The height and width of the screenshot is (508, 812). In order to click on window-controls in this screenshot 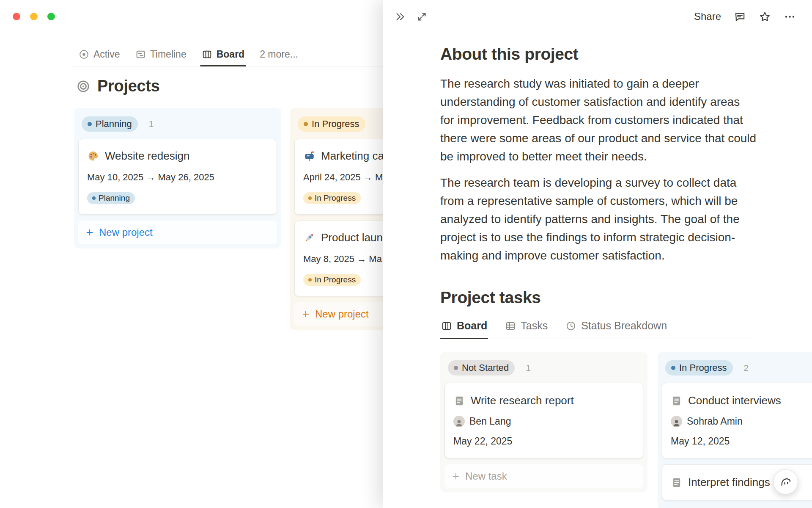, I will do `click(34, 17)`.